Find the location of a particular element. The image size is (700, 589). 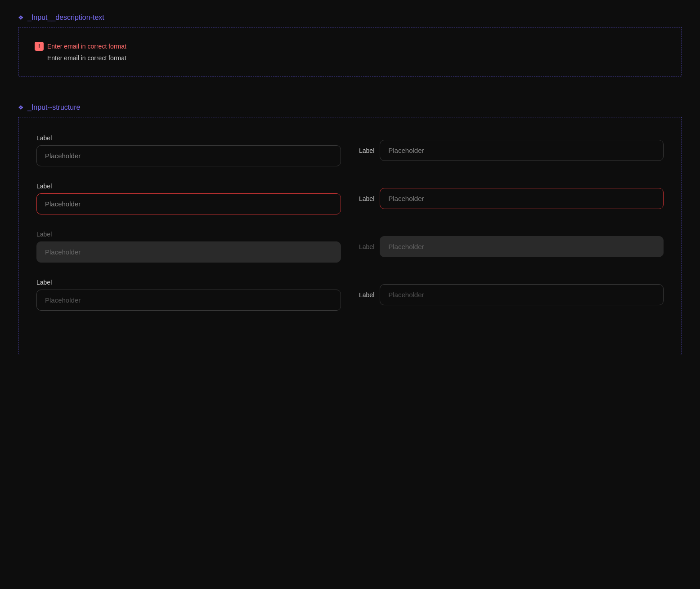

input-label-default-left: Label is located at coordinates (189, 138).